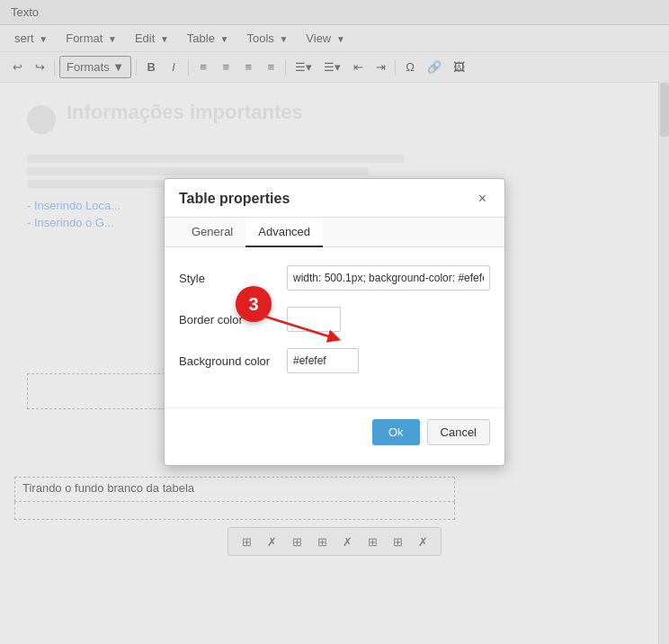 Image resolution: width=669 pixels, height=644 pixels. What do you see at coordinates (323, 361) in the screenshot?
I see `bg-color-input` at bounding box center [323, 361].